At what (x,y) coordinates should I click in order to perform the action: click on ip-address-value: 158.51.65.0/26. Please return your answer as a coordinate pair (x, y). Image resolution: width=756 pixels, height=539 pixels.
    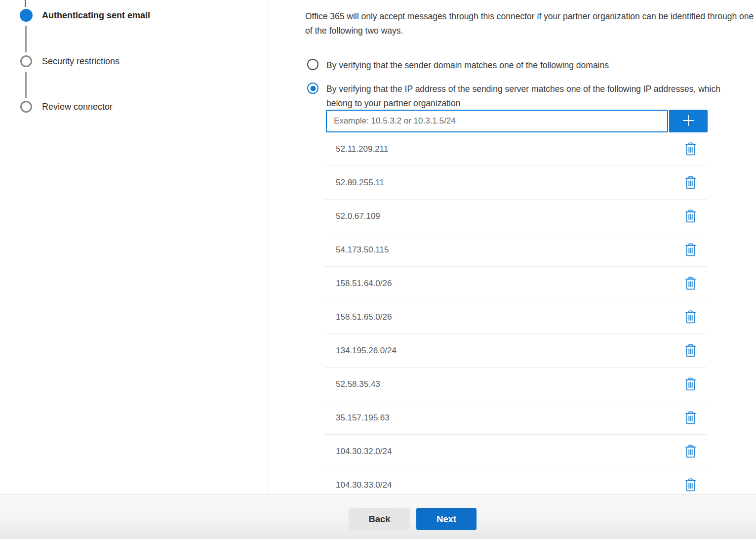
    Looking at the image, I should click on (363, 317).